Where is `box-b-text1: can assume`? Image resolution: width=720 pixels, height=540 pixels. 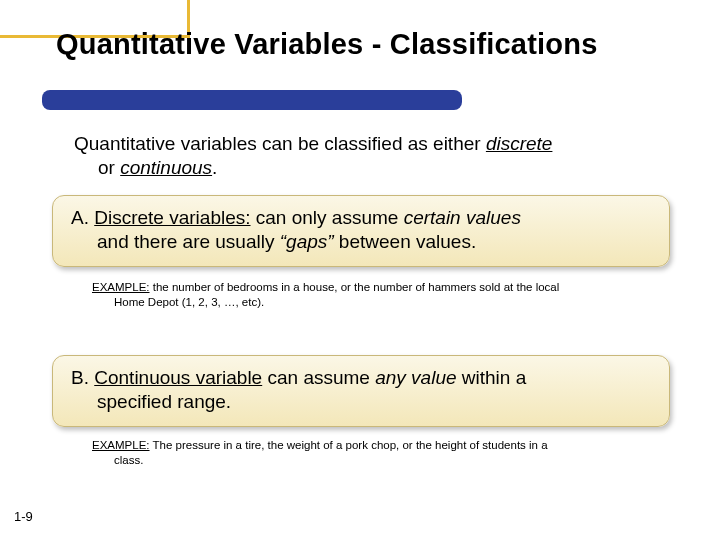
box-b-text1: can assume is located at coordinates (318, 378).